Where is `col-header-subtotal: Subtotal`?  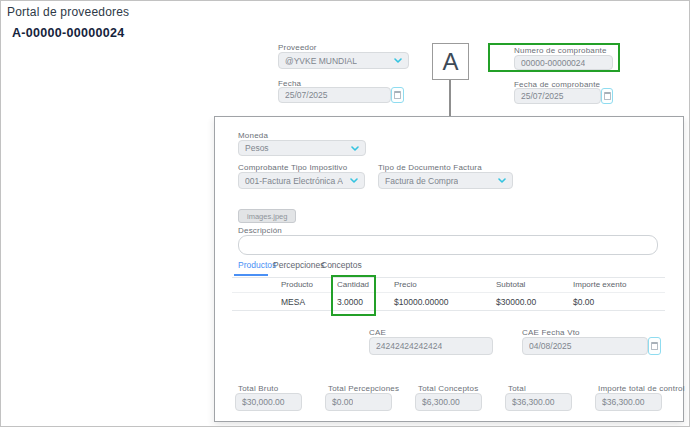 col-header-subtotal: Subtotal is located at coordinates (510, 284).